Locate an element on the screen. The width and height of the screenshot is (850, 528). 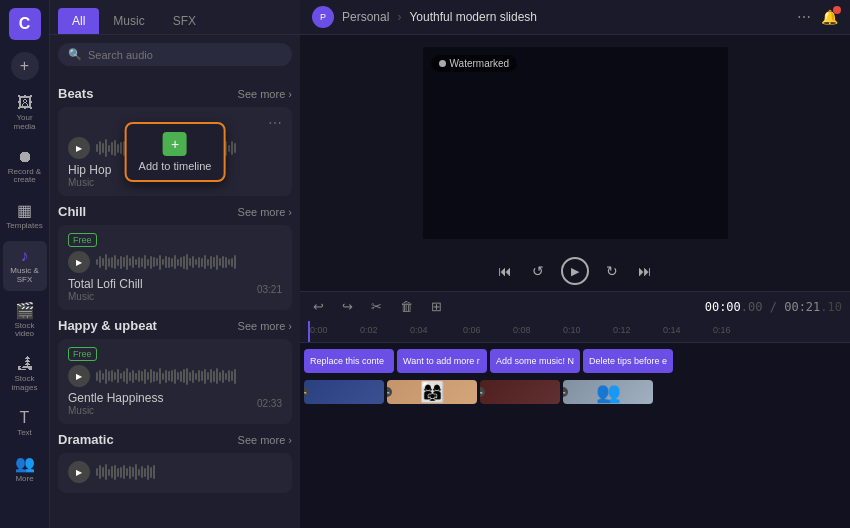
total-time: 00:21.10 is located at coordinates (813, 307).